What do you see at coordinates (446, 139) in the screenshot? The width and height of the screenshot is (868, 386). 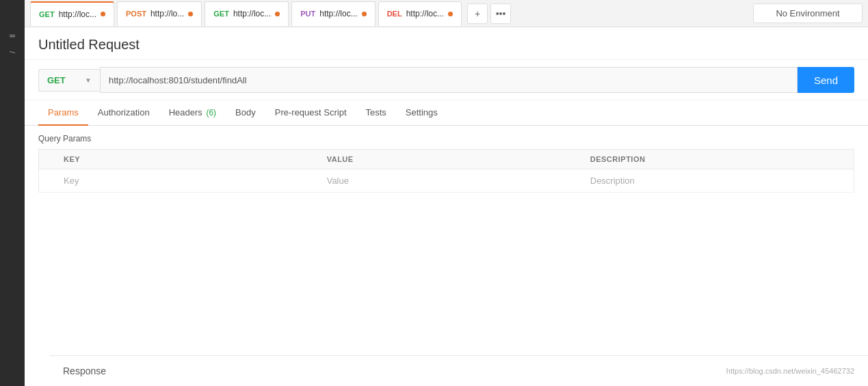 I see `query-params-title: Query Params` at bounding box center [446, 139].